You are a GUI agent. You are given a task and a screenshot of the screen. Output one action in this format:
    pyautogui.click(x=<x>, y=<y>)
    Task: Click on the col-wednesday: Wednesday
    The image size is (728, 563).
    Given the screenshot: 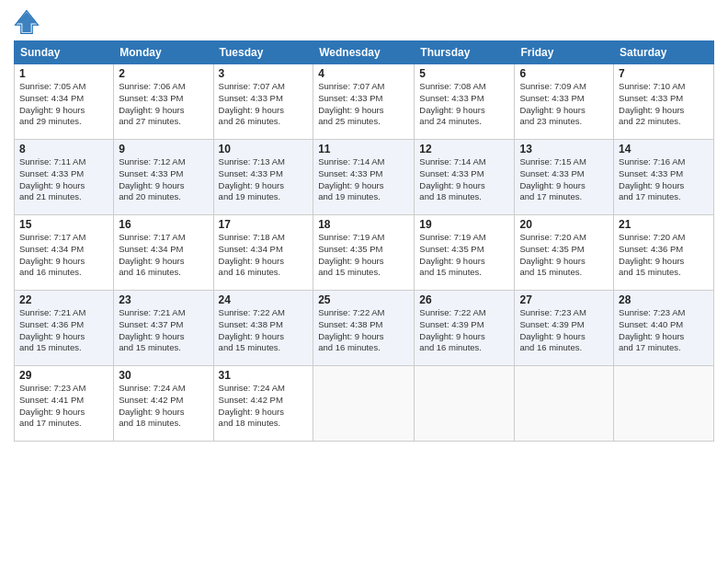 What is the action you would take?
    pyautogui.click(x=364, y=53)
    